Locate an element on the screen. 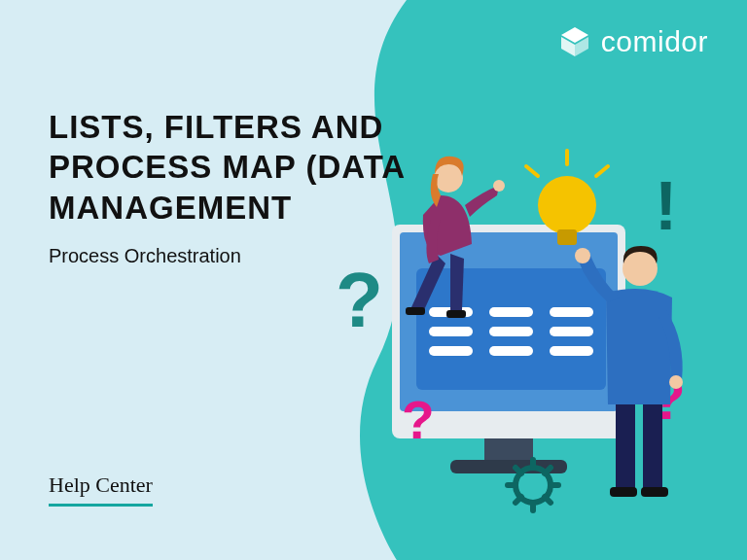  brand-name: comidor is located at coordinates (655, 42).